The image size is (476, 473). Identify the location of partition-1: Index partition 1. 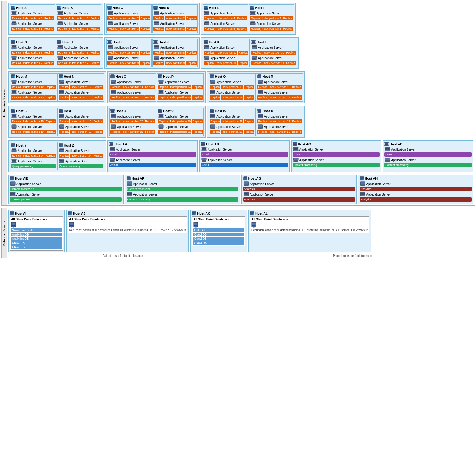
(33, 29).